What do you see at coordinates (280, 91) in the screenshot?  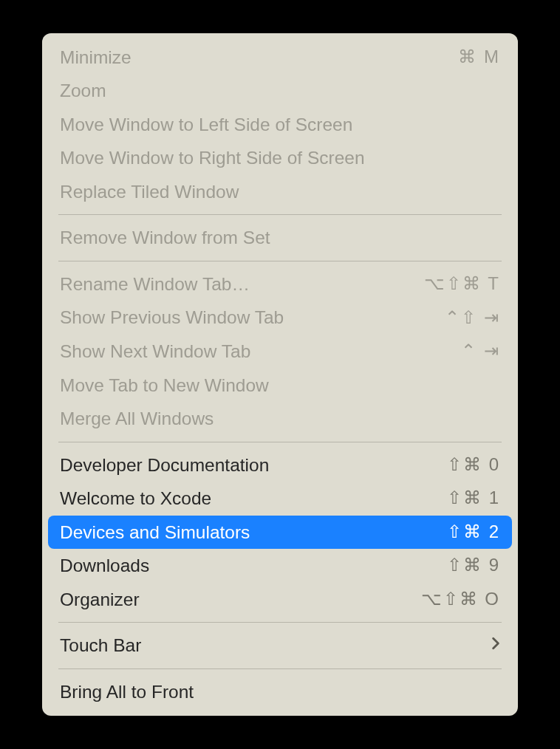 I see `menu-item-label: Zoom` at bounding box center [280, 91].